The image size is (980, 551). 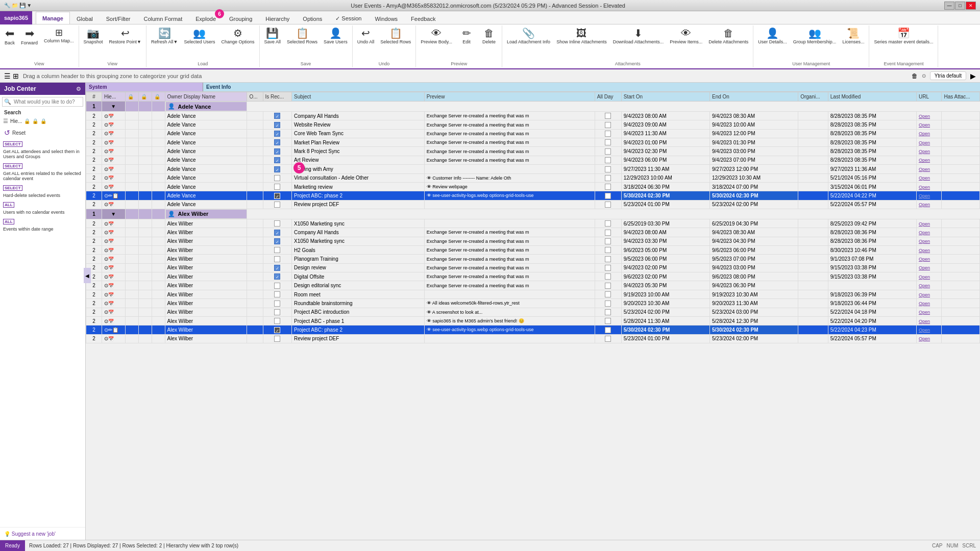 I want to click on table-row: 2 ⊙📅 Alex Wilber Room meet 9/19/2023 10:…, so click(x=533, y=294).